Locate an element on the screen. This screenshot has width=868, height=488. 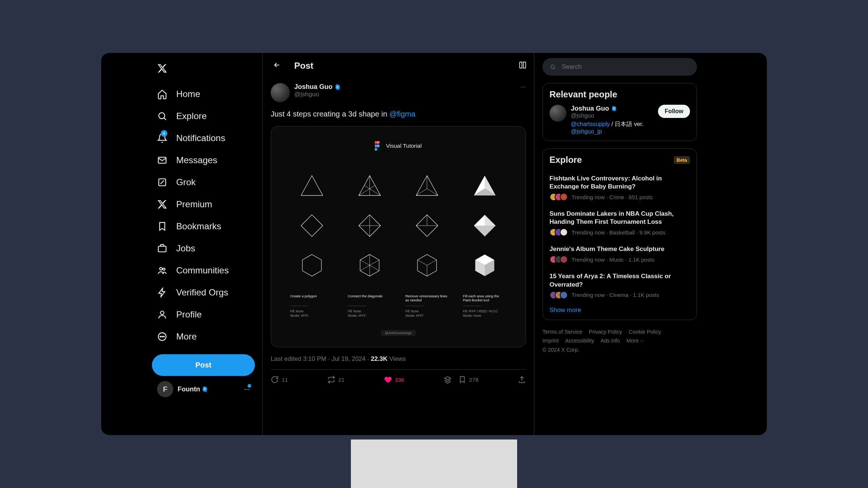
shape-triangle-filled is located at coordinates (485, 187).